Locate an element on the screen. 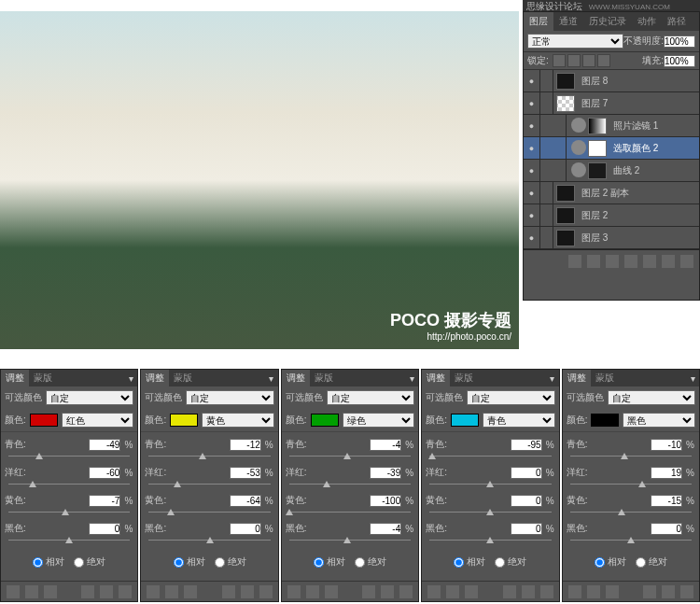 Image resolution: width=700 pixels, height=604 pixels. color-select: 绿色 is located at coordinates (379, 420).